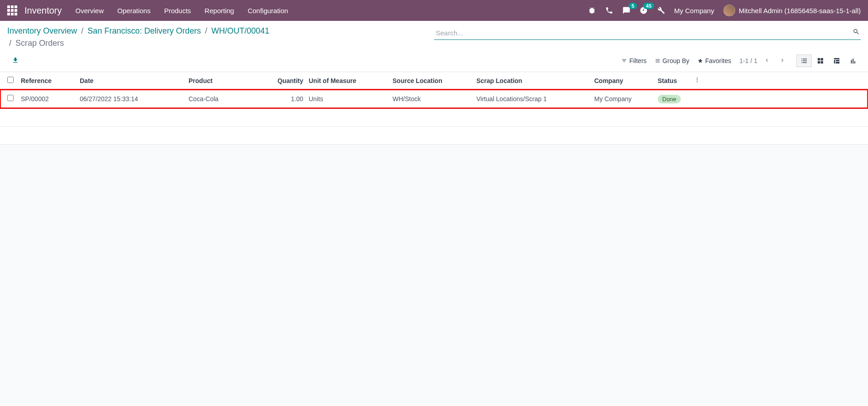 This screenshot has height=406, width=868. What do you see at coordinates (634, 61) in the screenshot?
I see `filters-button: Filters` at bounding box center [634, 61].